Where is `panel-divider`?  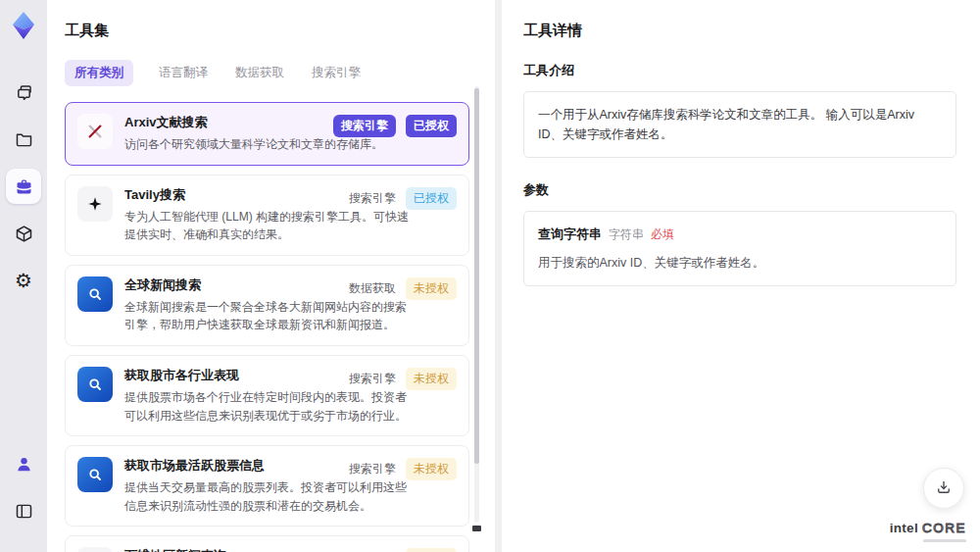
panel-divider is located at coordinates (498, 276).